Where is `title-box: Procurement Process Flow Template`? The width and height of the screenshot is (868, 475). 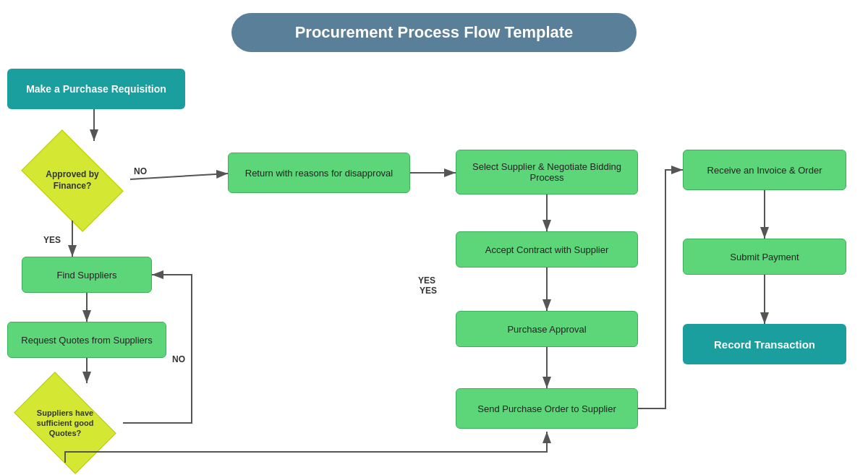 title-box: Procurement Process Flow Template is located at coordinates (434, 33).